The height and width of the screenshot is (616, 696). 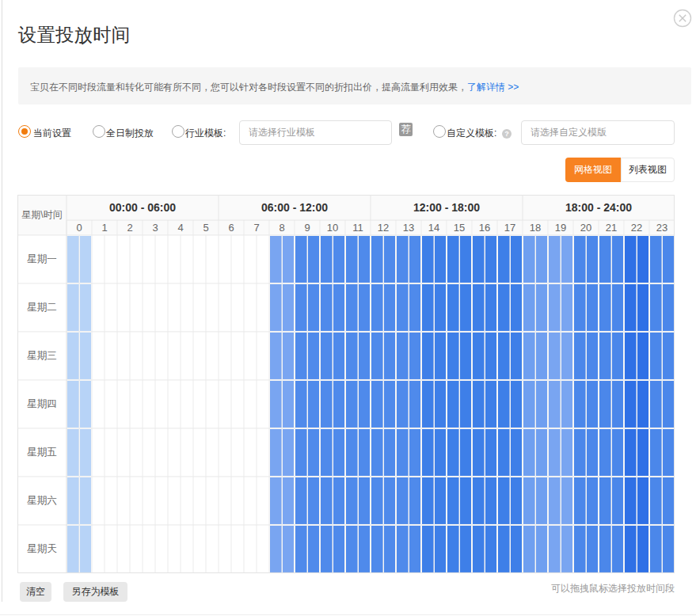 What do you see at coordinates (42, 500) in the screenshot?
I see `svg-text: 星期六` at bounding box center [42, 500].